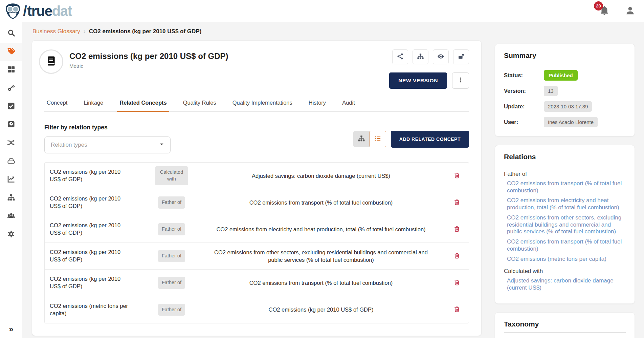  Describe the element at coordinates (441, 57) in the screenshot. I see `watch-button` at that location.